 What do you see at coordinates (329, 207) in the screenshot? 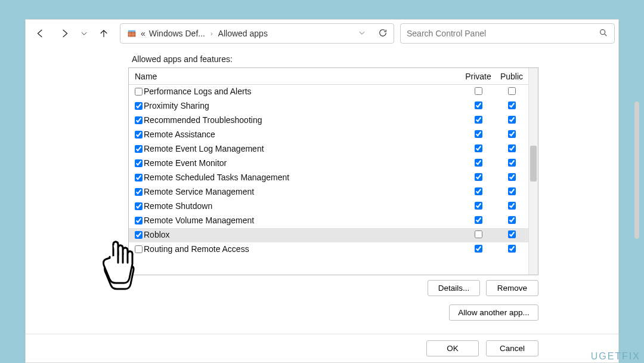
I see `list-item: Remote Shutdown` at bounding box center [329, 207].